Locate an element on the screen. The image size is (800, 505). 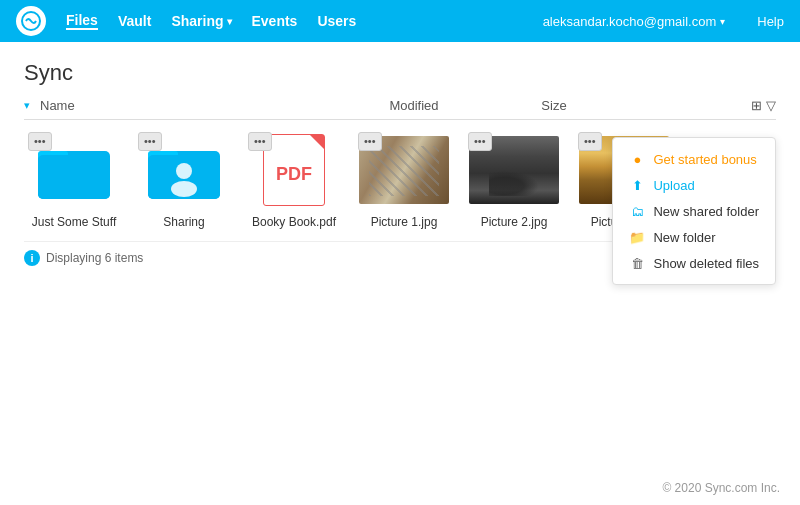
user-dropdown-icon: ▾ is located at coordinates (722, 22).